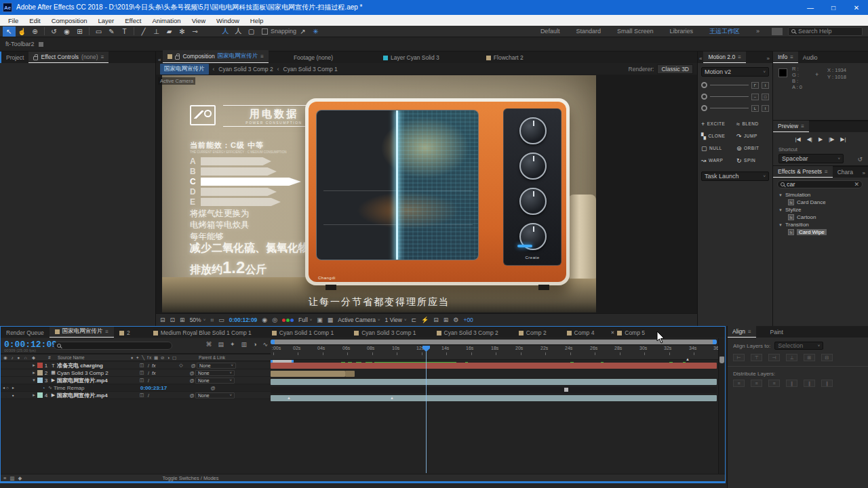 Image resolution: width=868 pixels, height=488 pixels. What do you see at coordinates (753, 136) in the screenshot?
I see `motion-jump-button: ↷JUMP` at bounding box center [753, 136].